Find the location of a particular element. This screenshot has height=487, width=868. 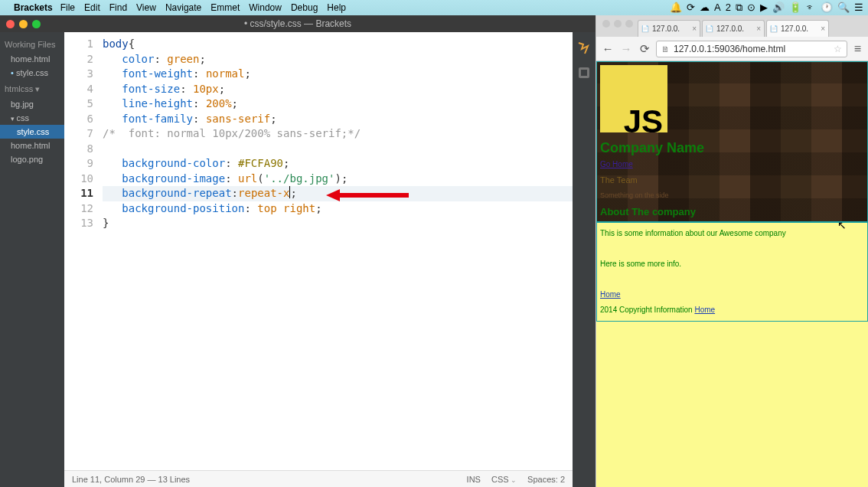

code-line: color: green; is located at coordinates (338, 60).